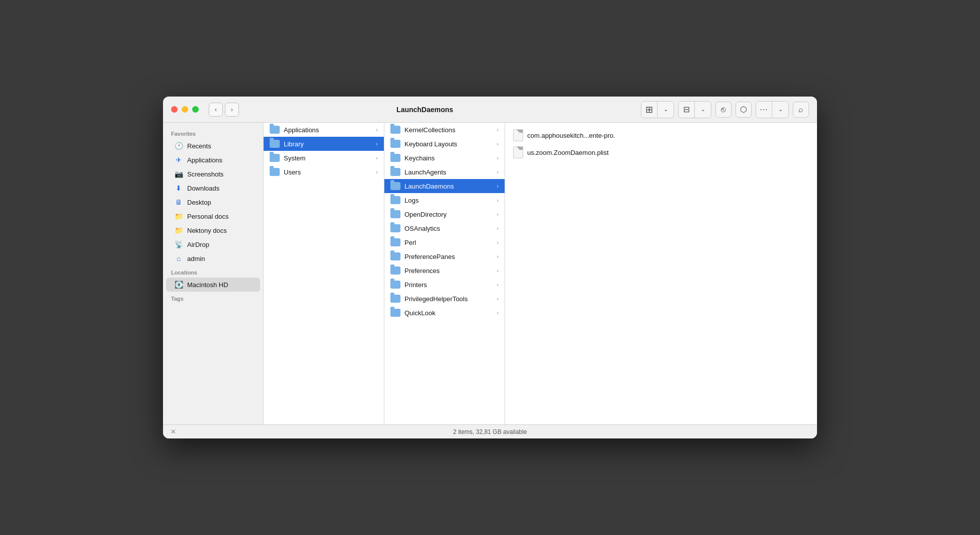  What do you see at coordinates (649, 110) in the screenshot?
I see `view-columns-button: ⊞` at bounding box center [649, 110].